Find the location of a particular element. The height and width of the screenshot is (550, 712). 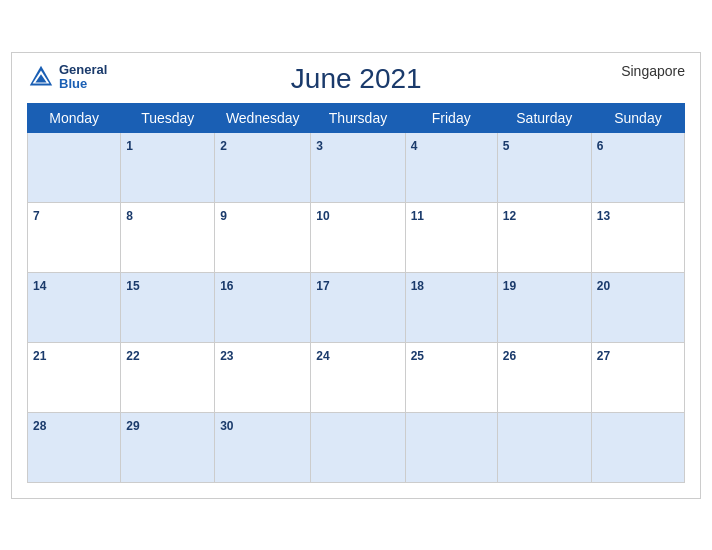

day-number: 8 is located at coordinates (130, 216).